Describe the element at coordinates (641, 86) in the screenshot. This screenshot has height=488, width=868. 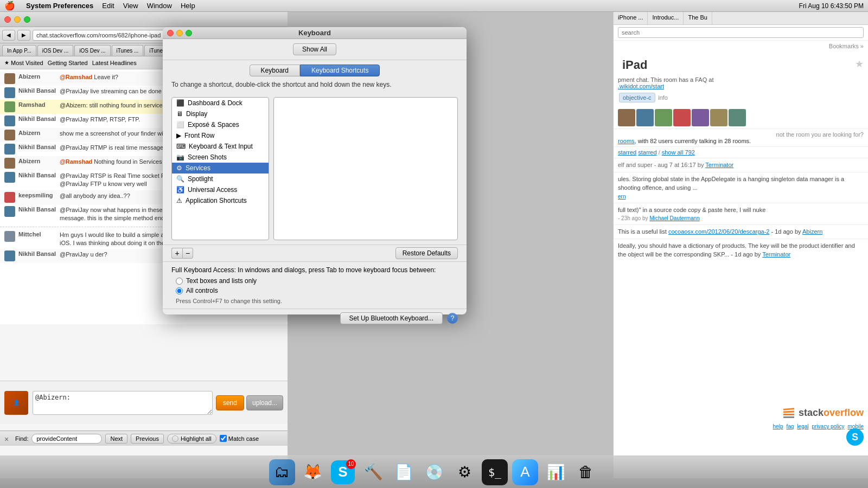
I see `faq-link: .wikidot.com/start` at that location.